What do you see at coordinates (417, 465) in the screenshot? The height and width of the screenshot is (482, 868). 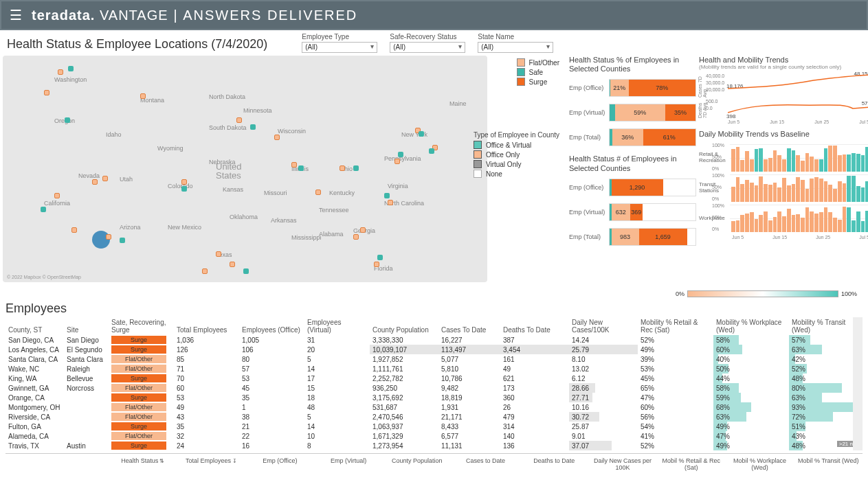 I see `footer-sort-cell: County Population` at bounding box center [417, 465].